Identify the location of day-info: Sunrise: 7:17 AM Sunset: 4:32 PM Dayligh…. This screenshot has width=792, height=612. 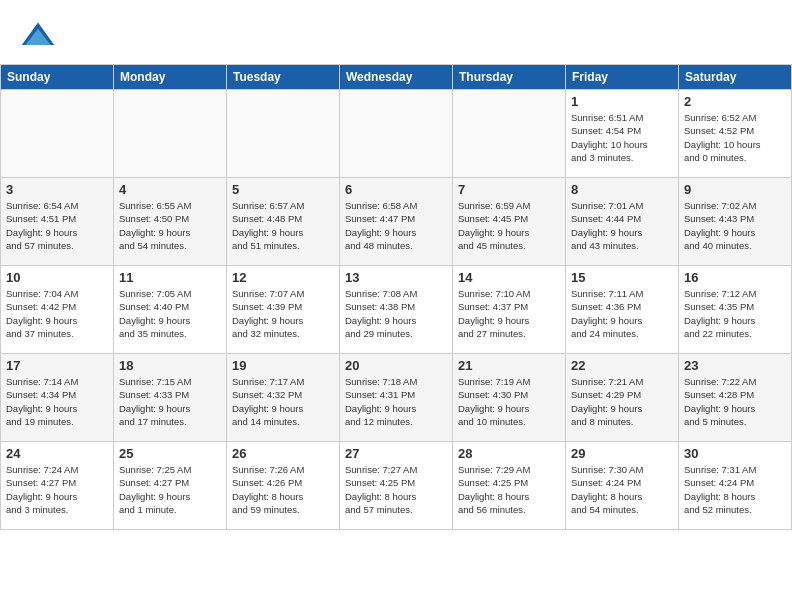
(283, 402).